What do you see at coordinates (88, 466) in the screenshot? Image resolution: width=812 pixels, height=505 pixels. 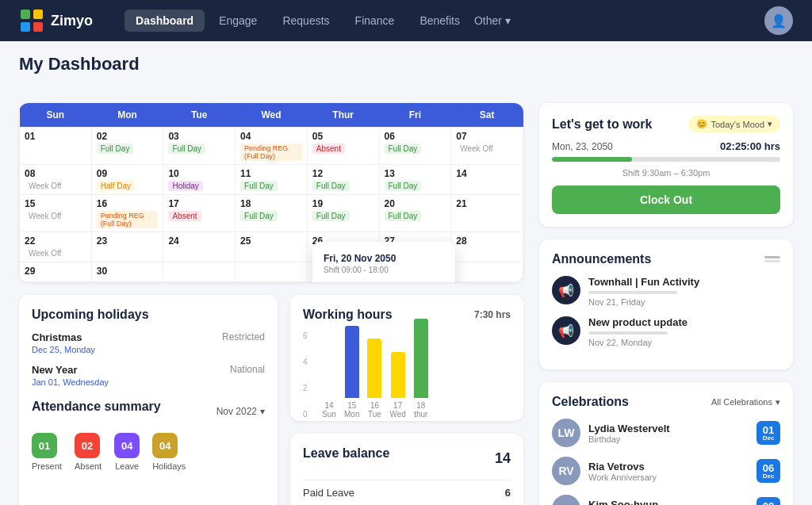 I see `attendance-badge-label: Absent` at bounding box center [88, 466].